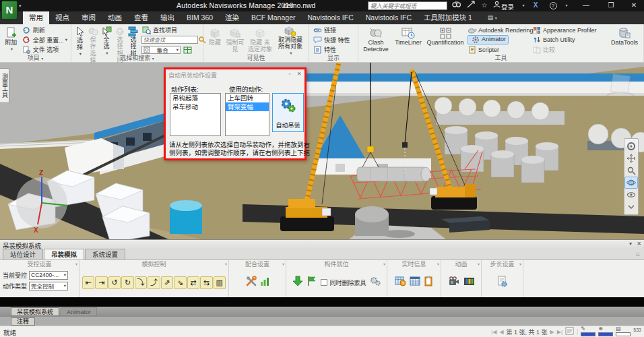 This screenshot has height=337, width=644. I want to click on reset-all-button: 全部 重置... ▾, so click(44, 40).